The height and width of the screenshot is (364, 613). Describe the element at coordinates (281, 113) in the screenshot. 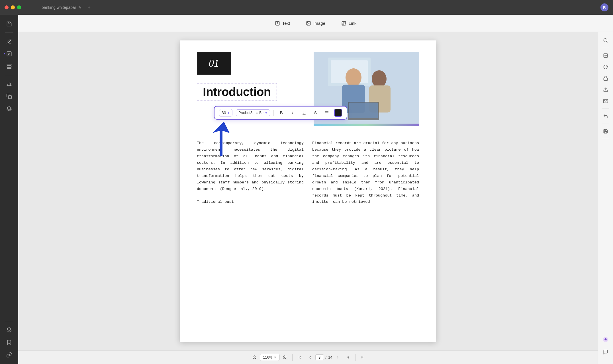

I see `text-format-toolbar: 30 ▼ ProductSans-Bo ▼ B` at that location.